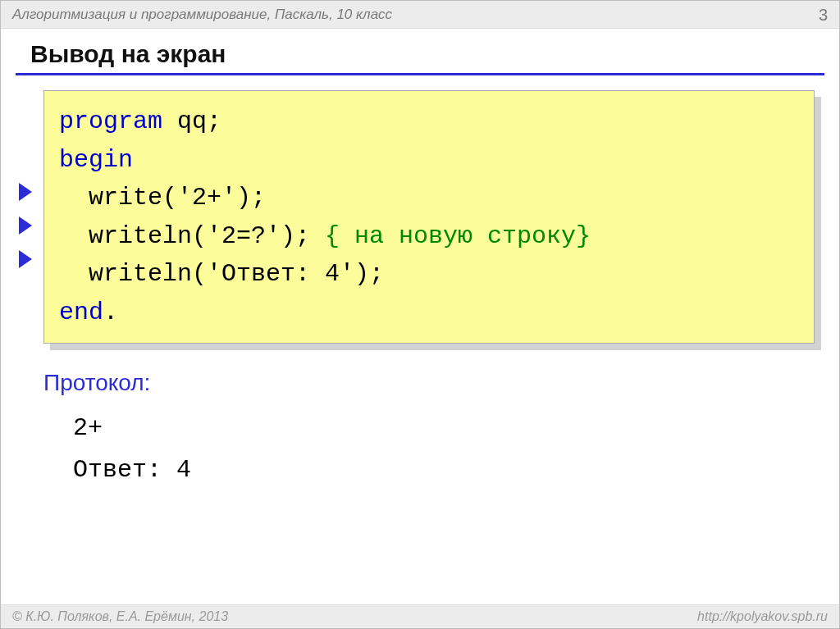 This screenshot has height=629, width=840. What do you see at coordinates (420, 74) in the screenshot?
I see `title-underline` at bounding box center [420, 74].